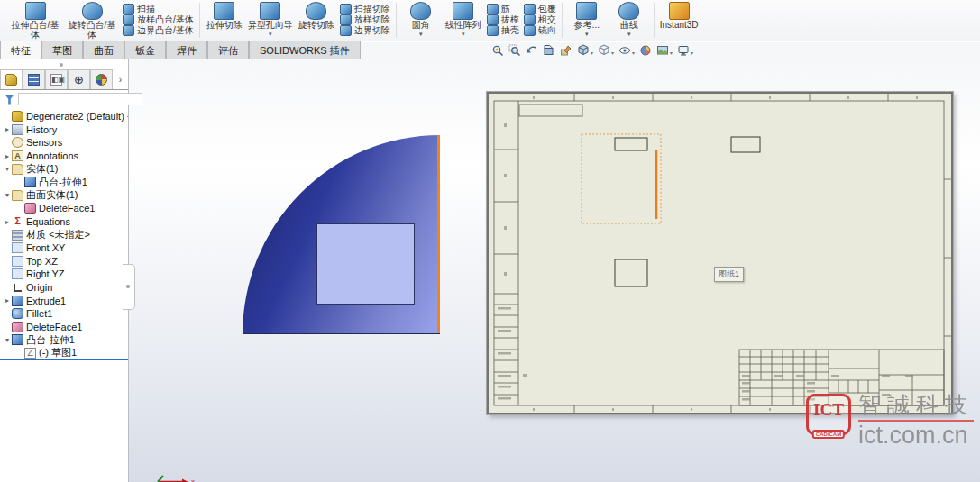  I want to click on fillet-button: 圆角▾, so click(421, 20).